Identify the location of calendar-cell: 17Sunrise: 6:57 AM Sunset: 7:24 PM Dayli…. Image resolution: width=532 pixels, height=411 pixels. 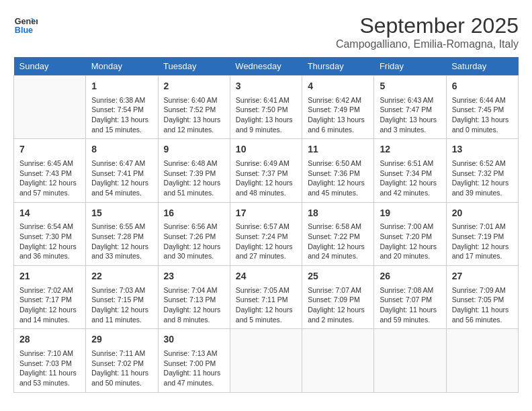
(266, 234).